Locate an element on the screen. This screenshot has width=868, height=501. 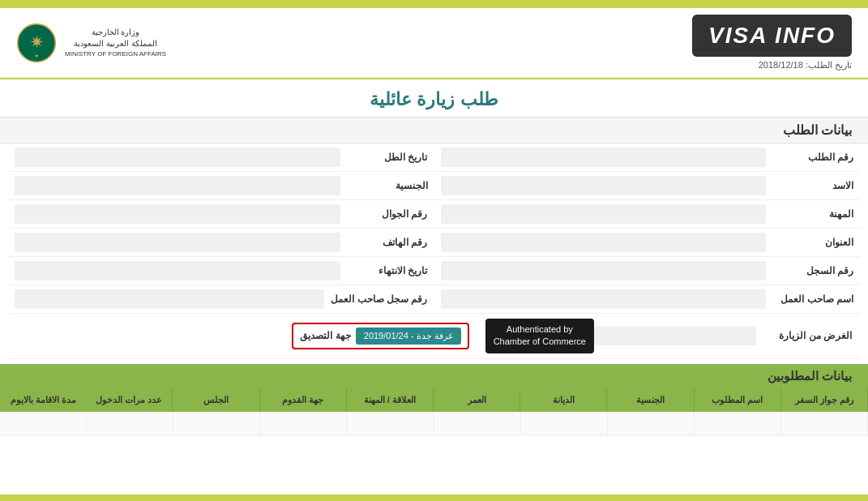
col-religion: الديانة is located at coordinates (564, 400).